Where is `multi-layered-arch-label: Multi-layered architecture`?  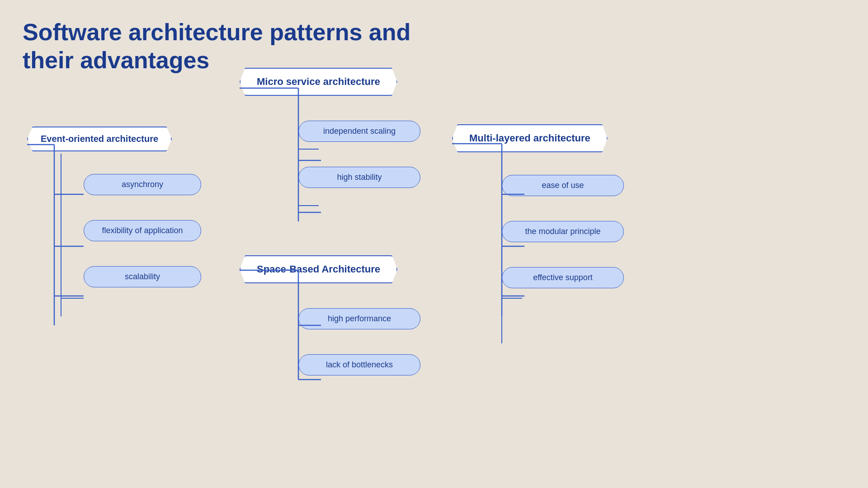
multi-layered-arch-label: Multi-layered architecture is located at coordinates (530, 138).